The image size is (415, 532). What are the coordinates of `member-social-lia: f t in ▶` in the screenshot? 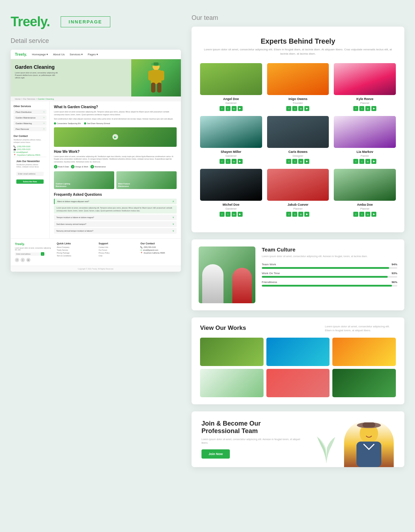 It's located at (365, 161).